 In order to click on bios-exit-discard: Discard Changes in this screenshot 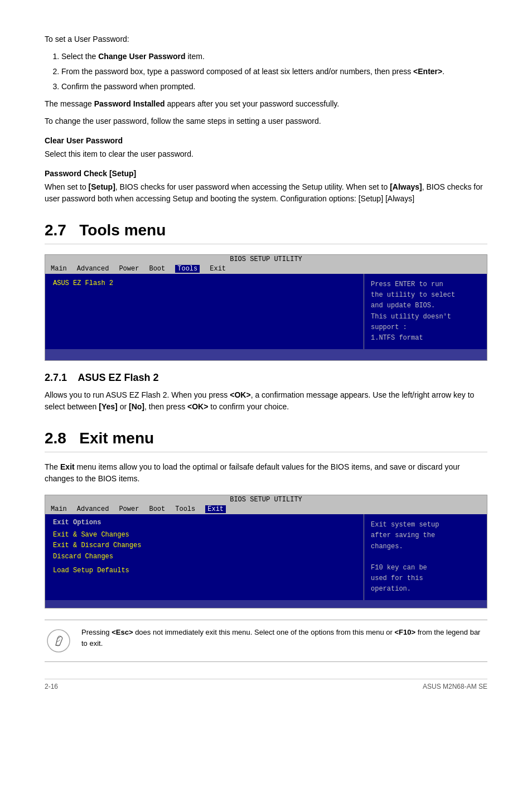, I will do `click(204, 557)`.